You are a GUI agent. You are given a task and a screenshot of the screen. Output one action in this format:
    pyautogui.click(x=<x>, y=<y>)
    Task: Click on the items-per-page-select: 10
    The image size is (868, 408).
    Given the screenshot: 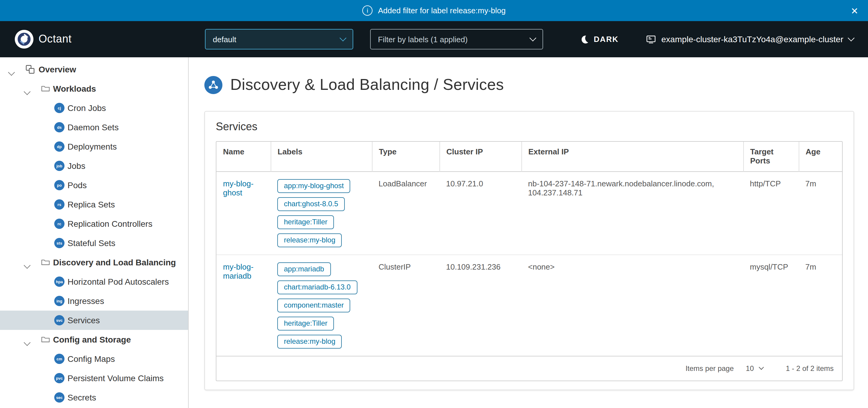 What is the action you would take?
    pyautogui.click(x=755, y=368)
    